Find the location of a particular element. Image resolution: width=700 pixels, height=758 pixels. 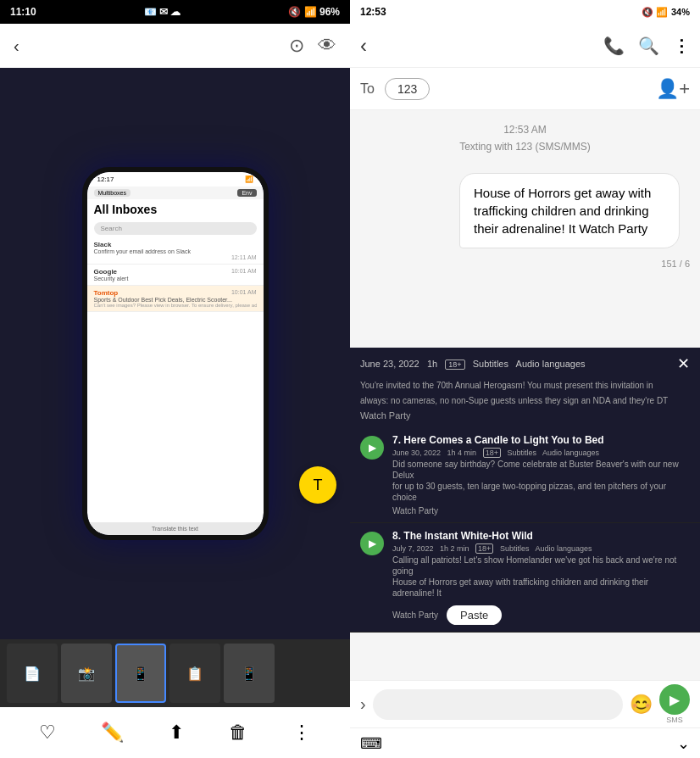

phone-search: Search is located at coordinates (175, 229).